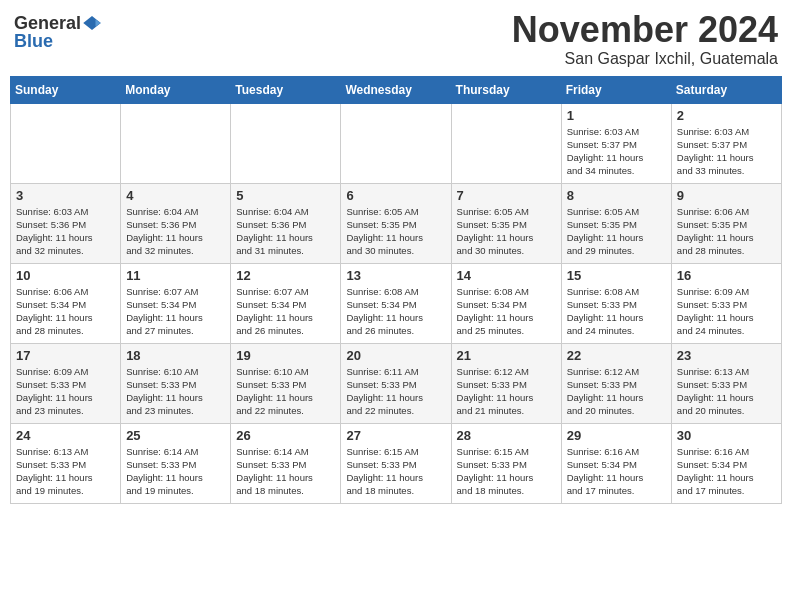 The height and width of the screenshot is (612, 792). I want to click on day-number: 16, so click(726, 276).